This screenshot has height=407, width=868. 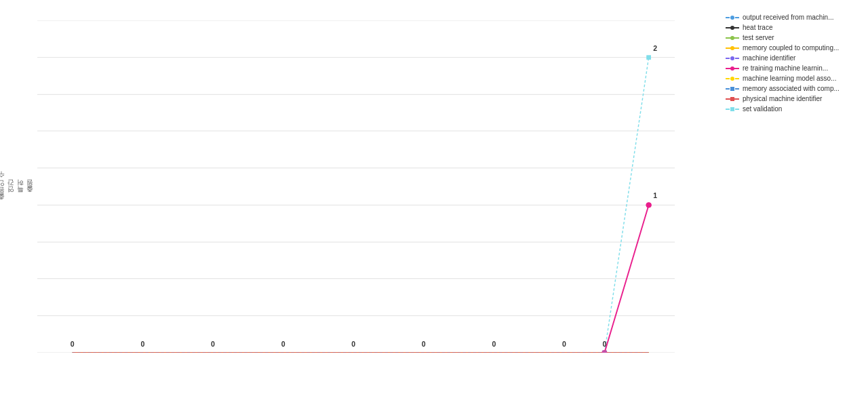 I want to click on legend-label-9: set validation, so click(x=762, y=109).